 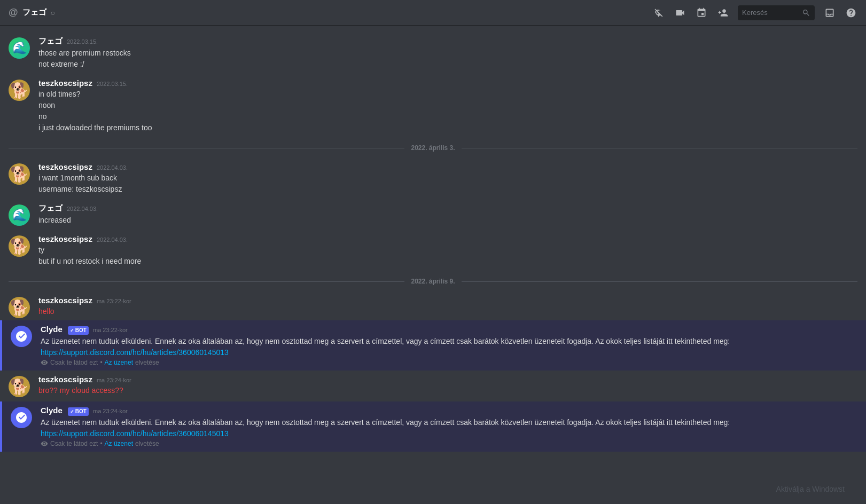 What do you see at coordinates (51, 329) in the screenshot?
I see `clyde-username: Clyde` at bounding box center [51, 329].